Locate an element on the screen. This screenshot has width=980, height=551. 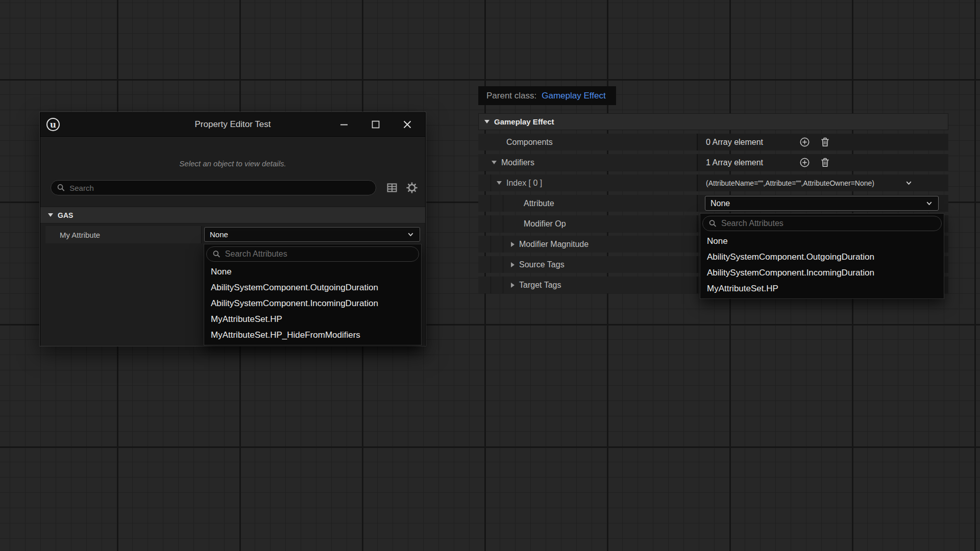
property-label: My Attribute is located at coordinates (80, 235).